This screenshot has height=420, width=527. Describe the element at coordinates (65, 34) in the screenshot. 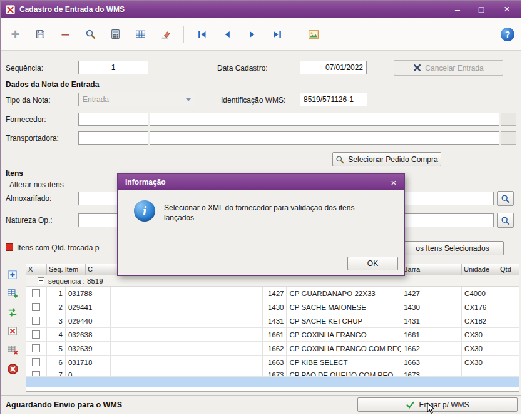

I see `delete-button: −` at that location.